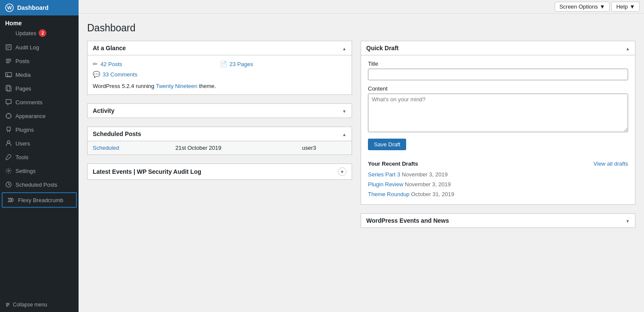  I want to click on title-label: Title, so click(498, 64).